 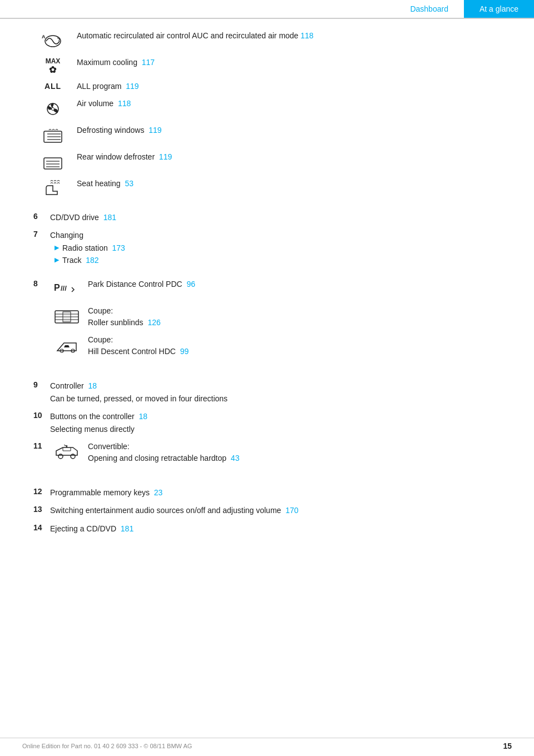 I want to click on auc-page: 118, so click(x=307, y=36).